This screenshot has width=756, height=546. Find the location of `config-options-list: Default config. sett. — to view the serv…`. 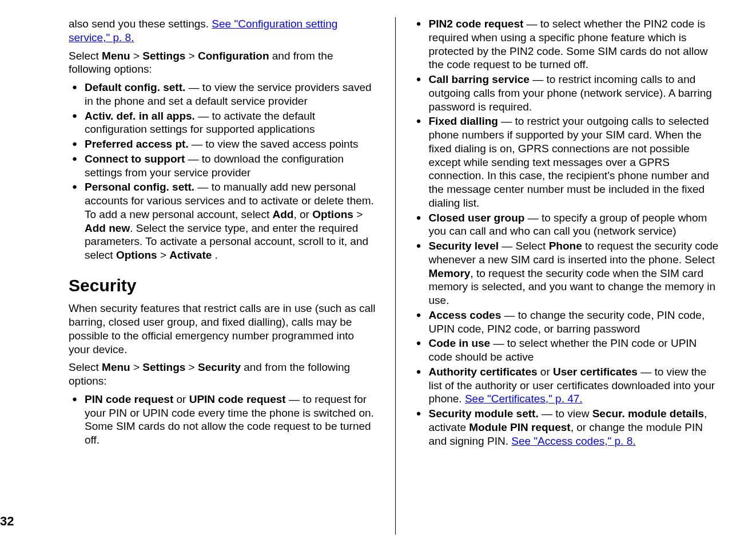

config-options-list: Default config. sett. — to view the serv… is located at coordinates (223, 172).